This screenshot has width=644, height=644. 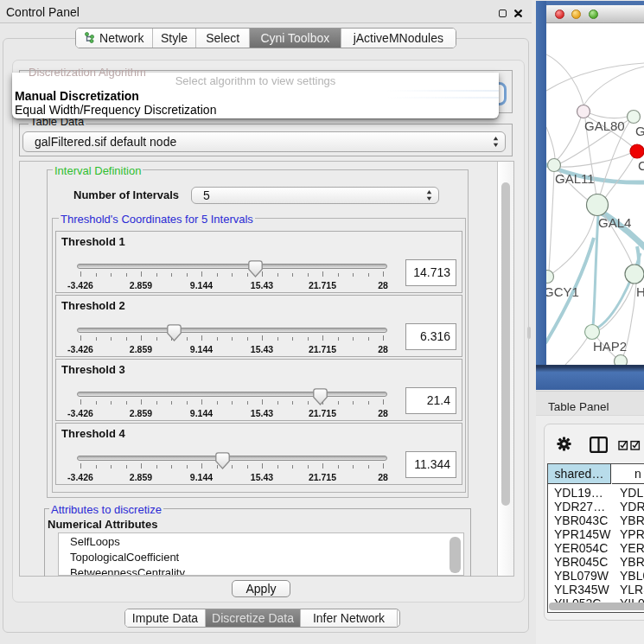 What do you see at coordinates (575, 178) in the screenshot?
I see `svg-text: GAL11` at bounding box center [575, 178].